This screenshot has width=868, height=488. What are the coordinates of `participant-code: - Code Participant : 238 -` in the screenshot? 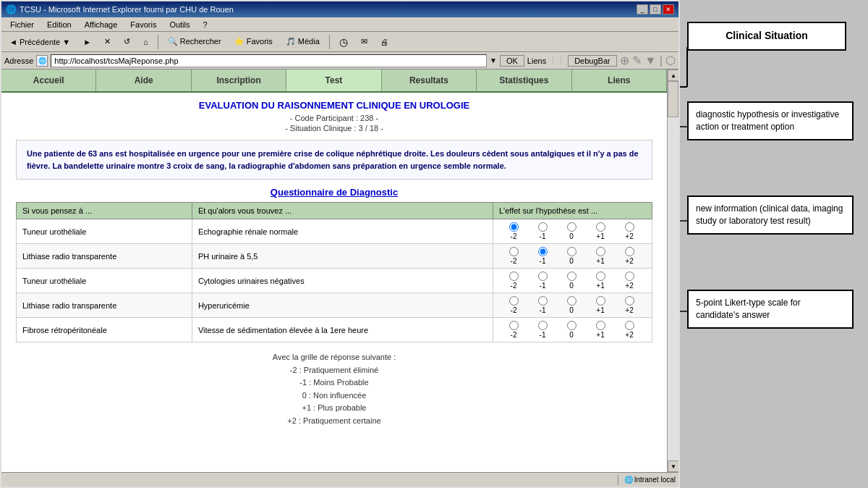 It's located at (334, 118).